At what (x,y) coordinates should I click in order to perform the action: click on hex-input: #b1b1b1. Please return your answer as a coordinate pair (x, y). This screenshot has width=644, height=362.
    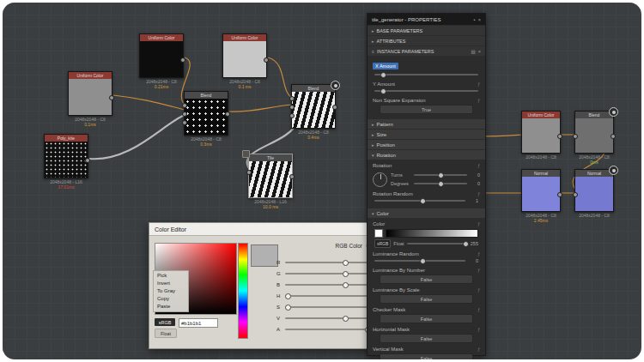
    Looking at the image, I should click on (198, 323).